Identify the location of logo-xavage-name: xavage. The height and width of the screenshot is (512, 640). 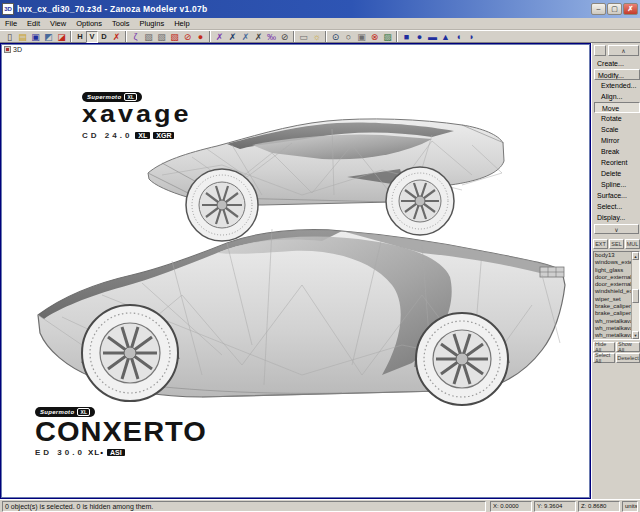
(137, 115).